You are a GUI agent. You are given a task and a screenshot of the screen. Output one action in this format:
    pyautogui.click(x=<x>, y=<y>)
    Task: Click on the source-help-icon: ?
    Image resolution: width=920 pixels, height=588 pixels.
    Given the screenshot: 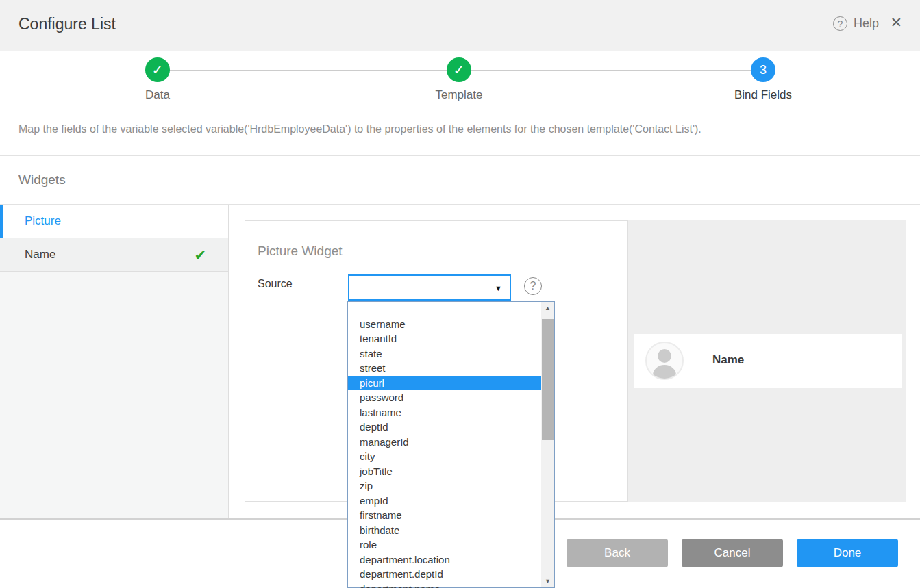 What is the action you would take?
    pyautogui.click(x=533, y=286)
    